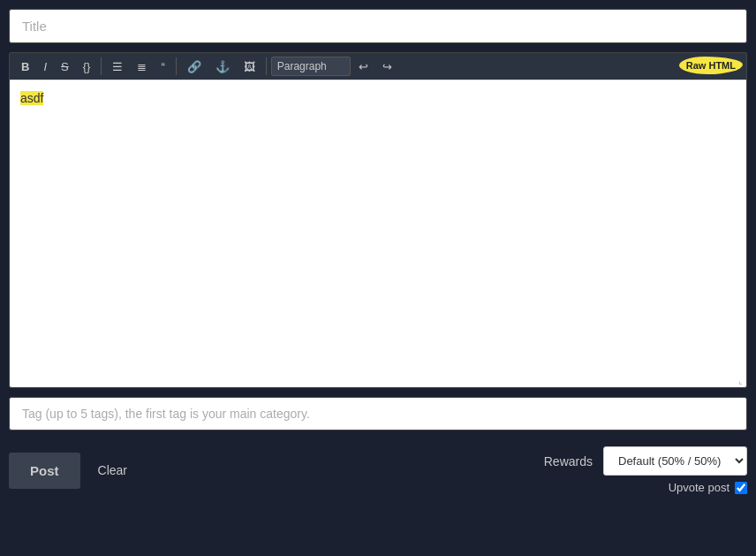 The image size is (756, 556). I want to click on title-input, so click(378, 27).